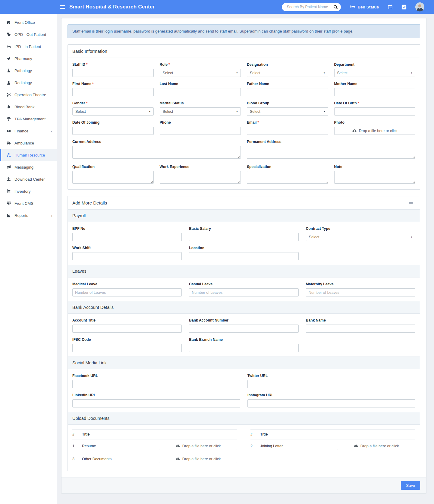  Describe the element at coordinates (310, 7) in the screenshot. I see `search-input` at that location.